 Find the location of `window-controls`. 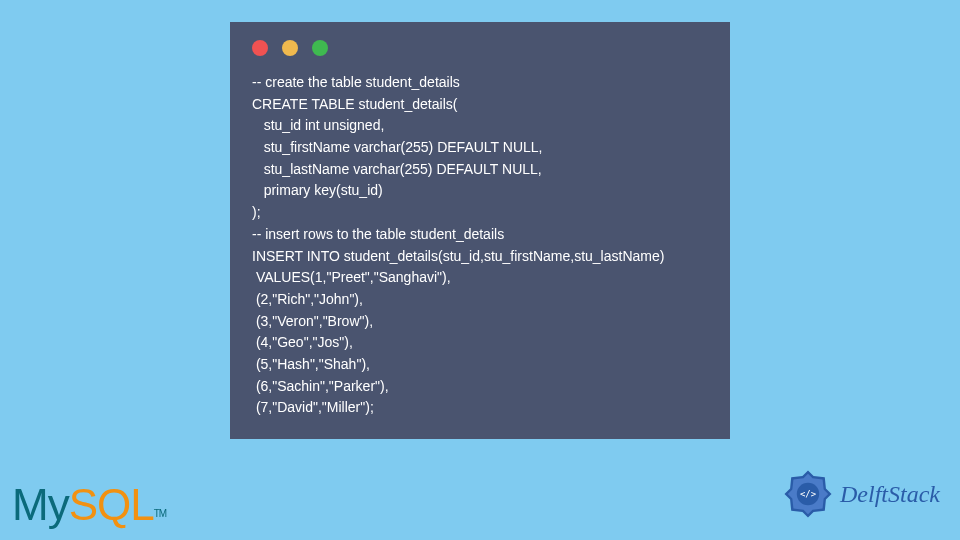

window-controls is located at coordinates (480, 48).